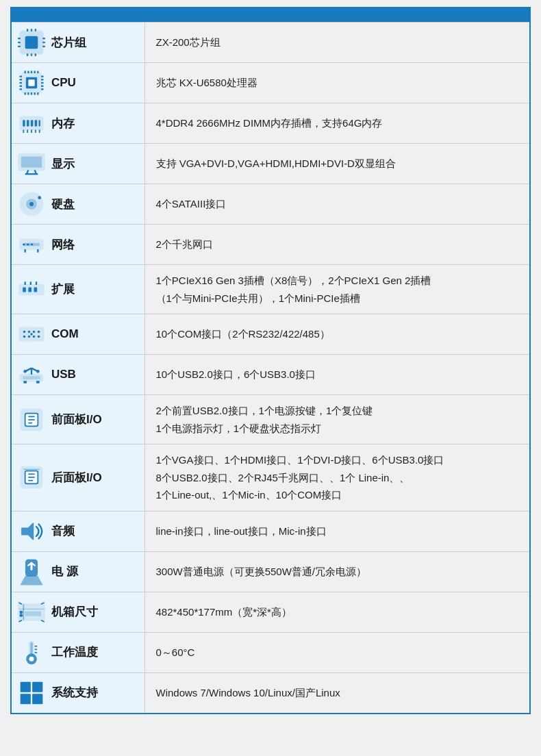 The image size is (541, 756). I want to click on cpu-label: CPU, so click(64, 83).